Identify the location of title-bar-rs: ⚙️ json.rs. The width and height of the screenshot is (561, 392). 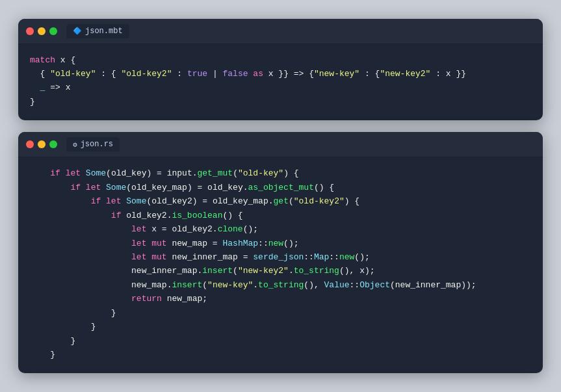
(281, 144).